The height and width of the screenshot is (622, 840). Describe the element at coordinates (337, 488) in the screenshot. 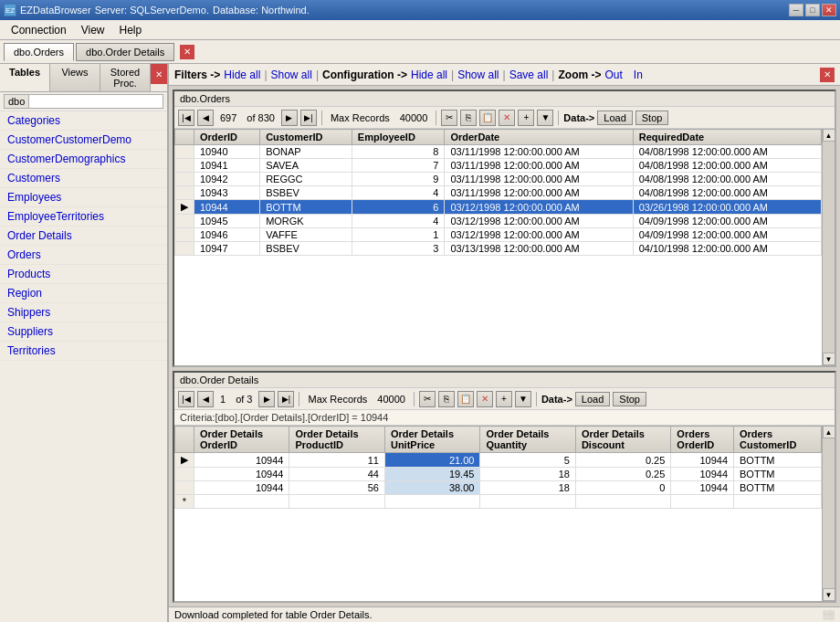

I see `cell-det-productid: 56` at that location.